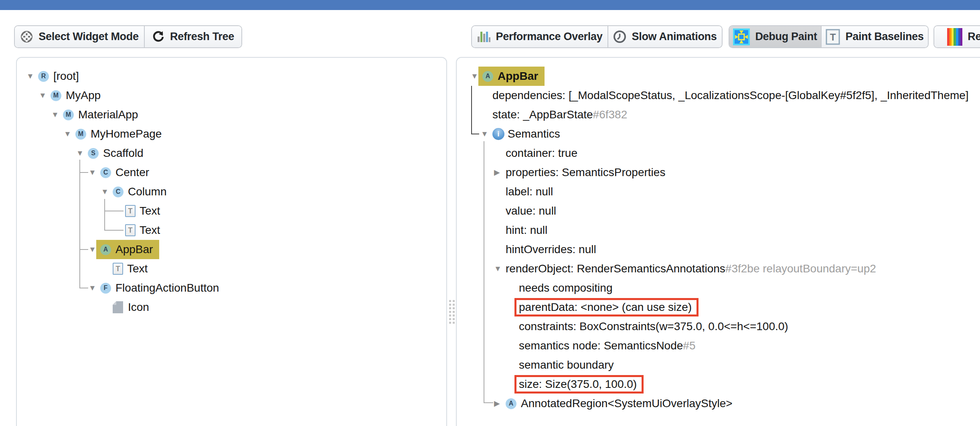  I want to click on property-row: needs compositing, so click(719, 288).